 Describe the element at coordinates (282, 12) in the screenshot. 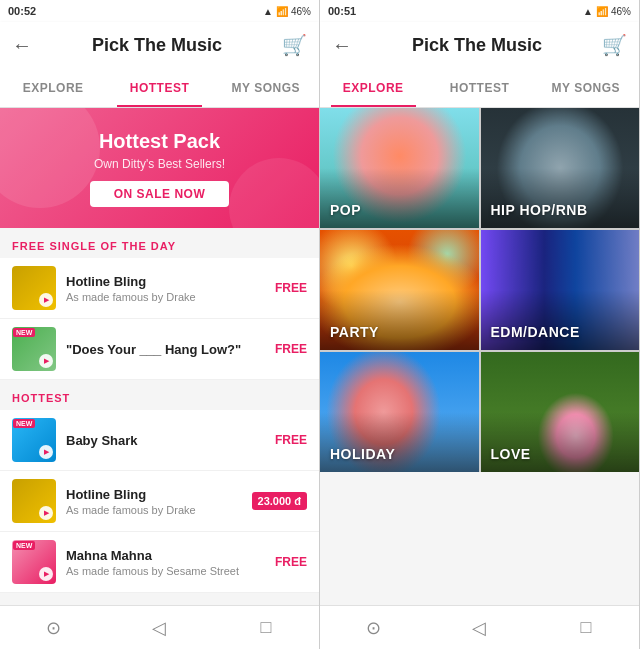

I see `wifi-icon: 📶` at that location.